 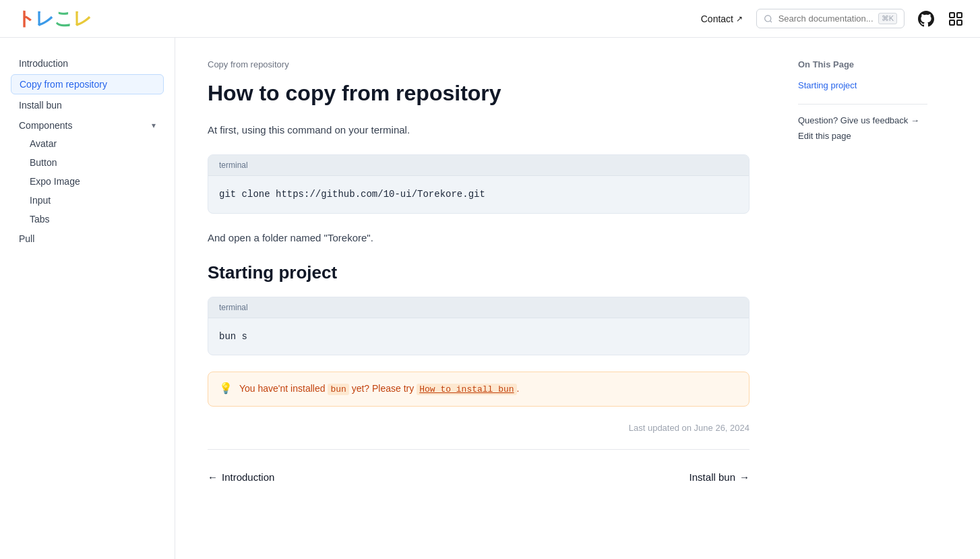 What do you see at coordinates (54, 19) in the screenshot?
I see `header-left: トレこレ` at bounding box center [54, 19].